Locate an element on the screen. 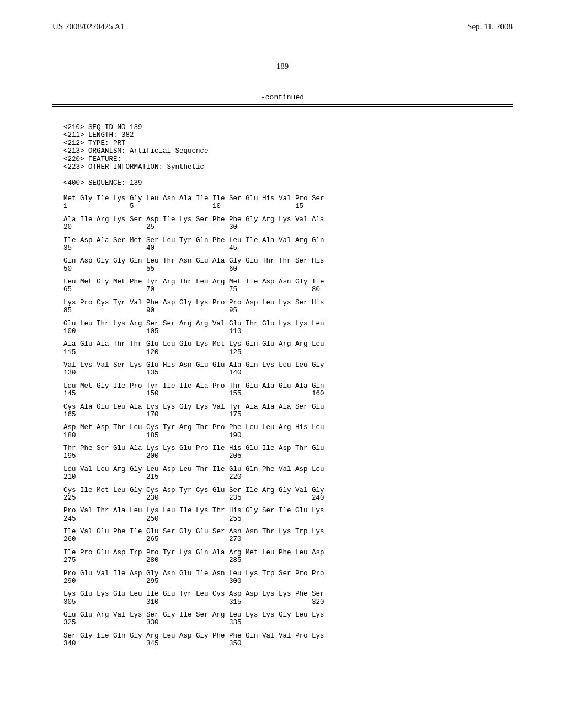  position-line: 195 200 205 is located at coordinates (288, 456).